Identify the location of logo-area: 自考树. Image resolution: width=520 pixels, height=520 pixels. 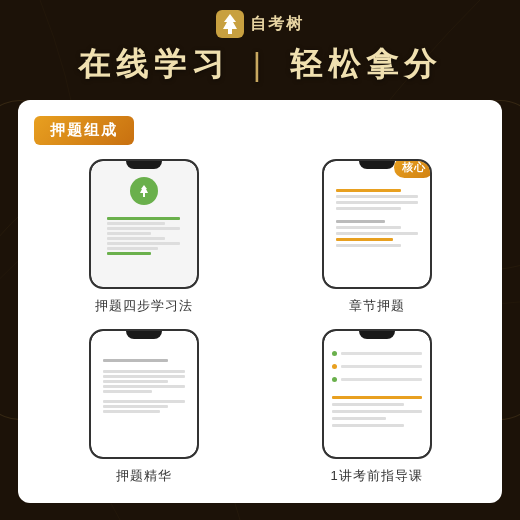
(260, 24).